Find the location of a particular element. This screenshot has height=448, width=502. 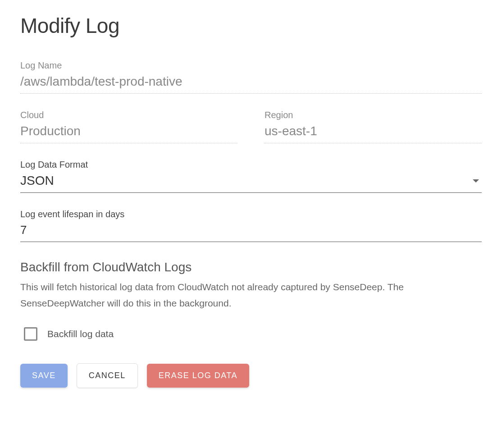

format-label: Log Data Format is located at coordinates (251, 165).